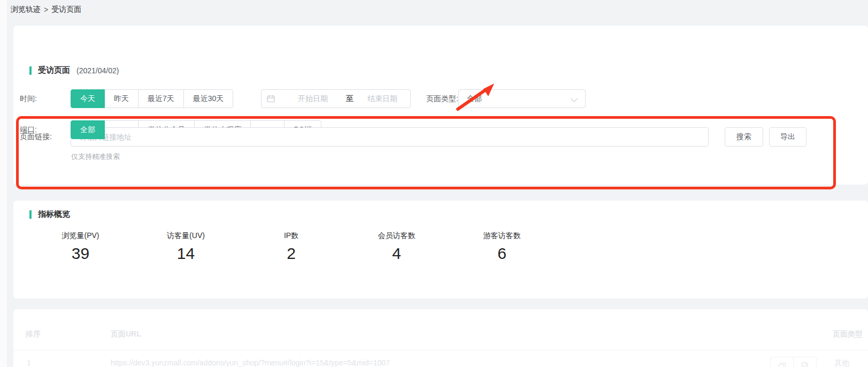 The width and height of the screenshot is (868, 367). I want to click on page-link-row: 页面链接: 搜索 导出 仅支持精准搜索, so click(441, 146).